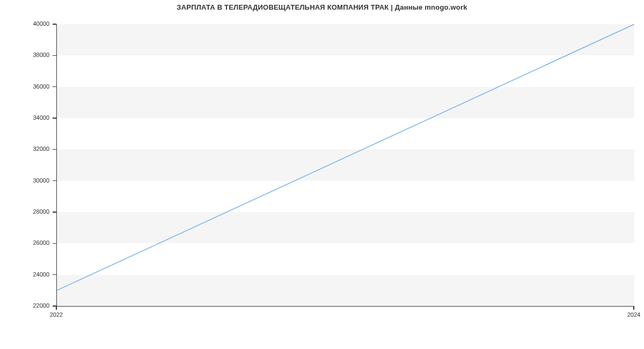 Image resolution: width=644 pixels, height=349 pixels. Describe the element at coordinates (25, 24) in the screenshot. I see `y-tick-label: 40000` at that location.